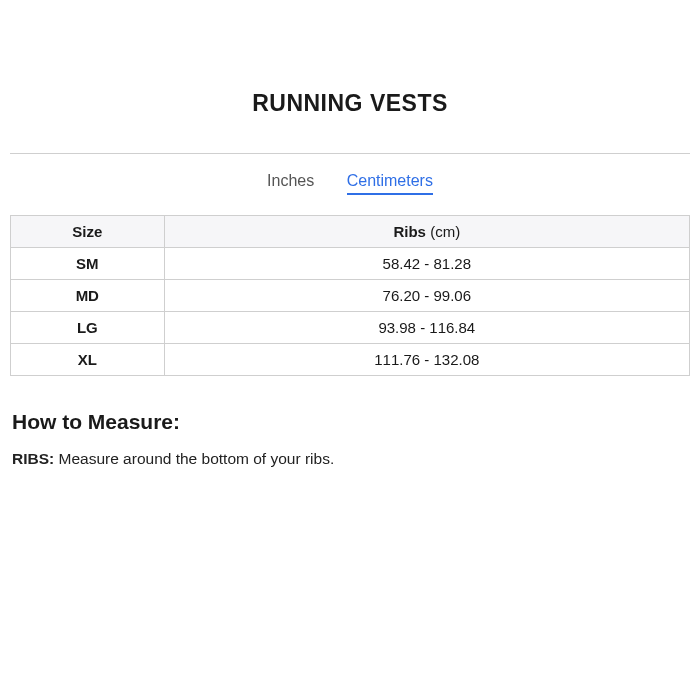 This screenshot has height=700, width=700. What do you see at coordinates (88, 232) in the screenshot?
I see `header-size: Size` at bounding box center [88, 232].